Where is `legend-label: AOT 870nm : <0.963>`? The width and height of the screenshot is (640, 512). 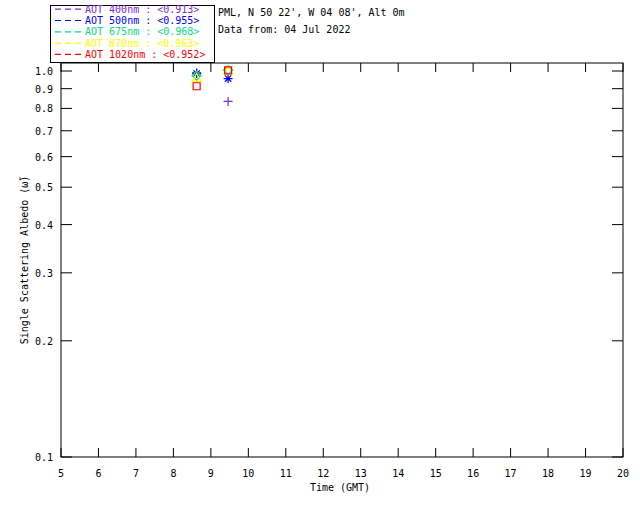
legend-label: AOT 870nm : <0.963> is located at coordinates (142, 44).